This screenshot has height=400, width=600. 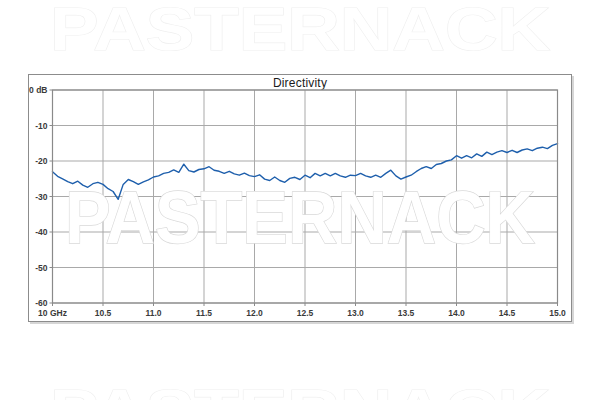 What do you see at coordinates (456, 313) in the screenshot?
I see `x-tick-label: 14.0` at bounding box center [456, 313].